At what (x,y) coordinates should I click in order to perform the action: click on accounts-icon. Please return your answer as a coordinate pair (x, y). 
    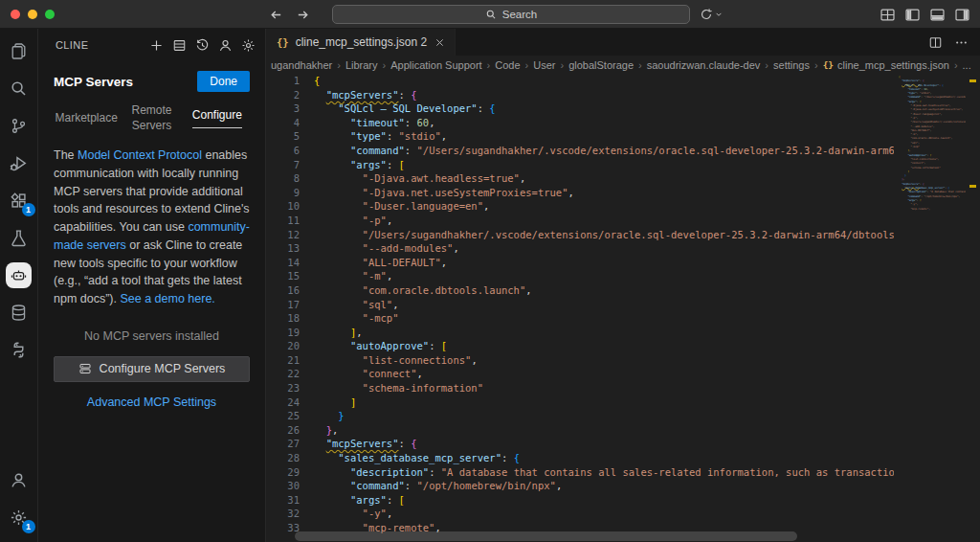
    Looking at the image, I should click on (19, 481).